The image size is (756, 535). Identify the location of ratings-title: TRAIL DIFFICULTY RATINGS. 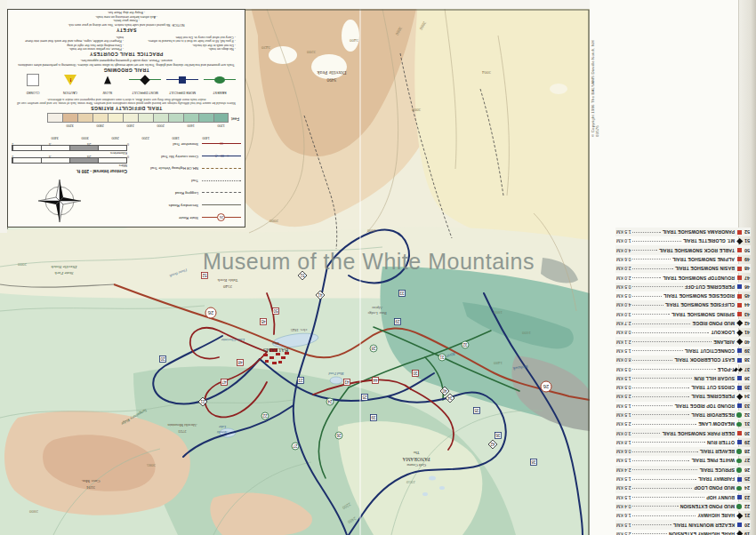
(126, 108).